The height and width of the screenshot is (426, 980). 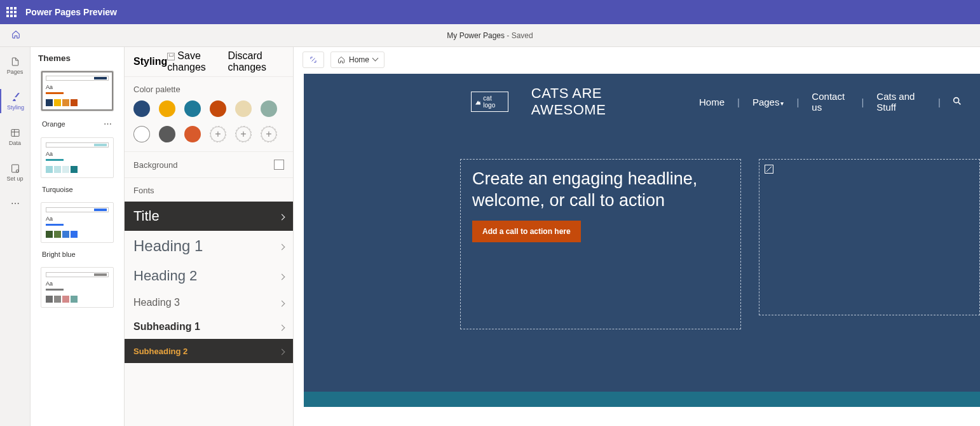 I want to click on site-brand: CATS ARE AWESOME, so click(x=601, y=102).